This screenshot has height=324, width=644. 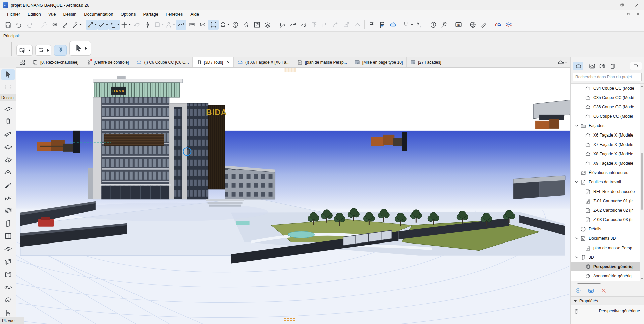 I want to click on tab-x6-fa-ade-x-x6-fa: (!) X6 Façade X [X6 Fa..., so click(x=264, y=62).